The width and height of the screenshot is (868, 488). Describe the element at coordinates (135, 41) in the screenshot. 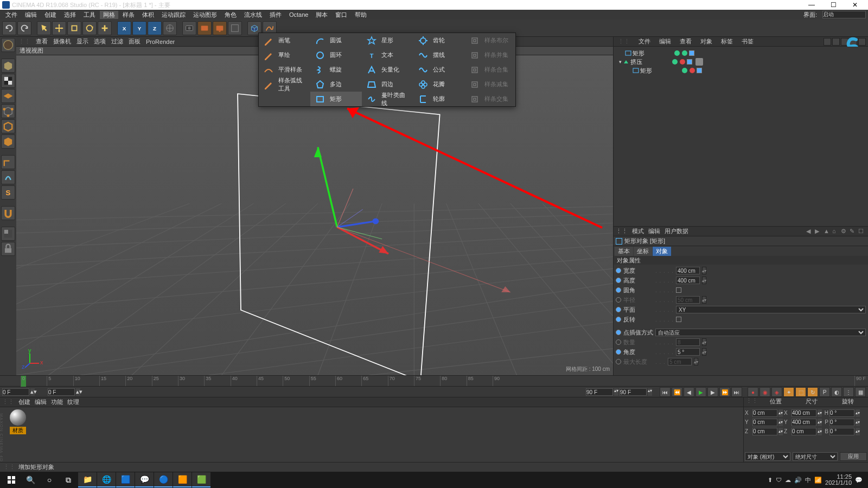

I see `vp-menu-panel: 面板` at that location.